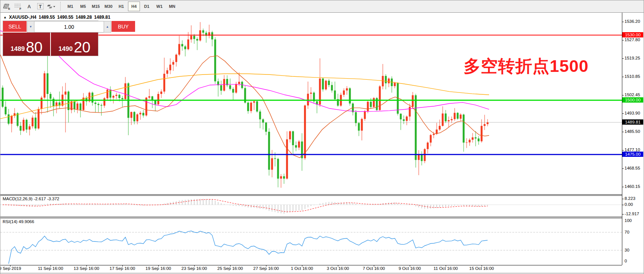 Image resolution: width=644 pixels, height=274 pixels. Describe the element at coordinates (74, 44) in the screenshot. I see `buy-price-display: 1490 20` at that location.